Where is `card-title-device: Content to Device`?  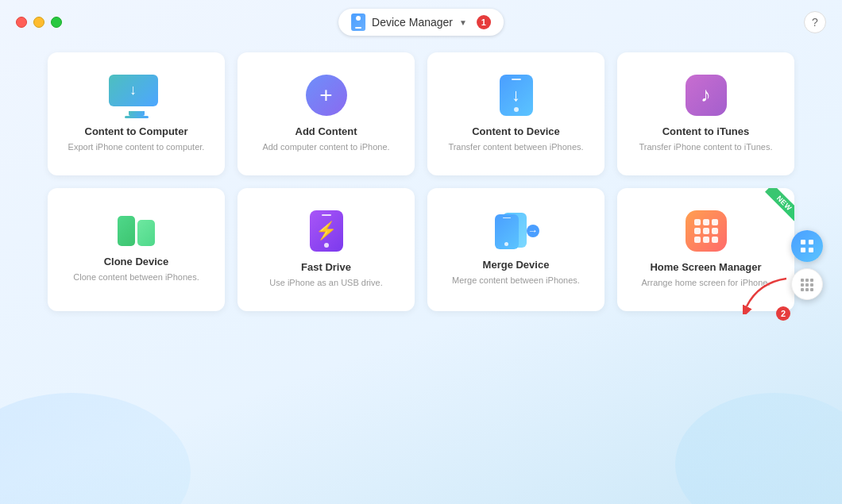 card-title-device: Content to Device is located at coordinates (516, 132).